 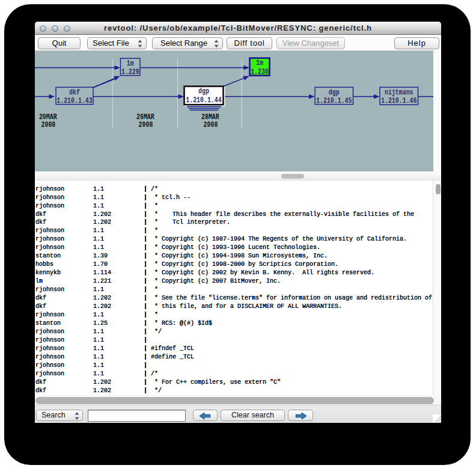 I want to click on svg-text: nijtmans, so click(x=399, y=93).